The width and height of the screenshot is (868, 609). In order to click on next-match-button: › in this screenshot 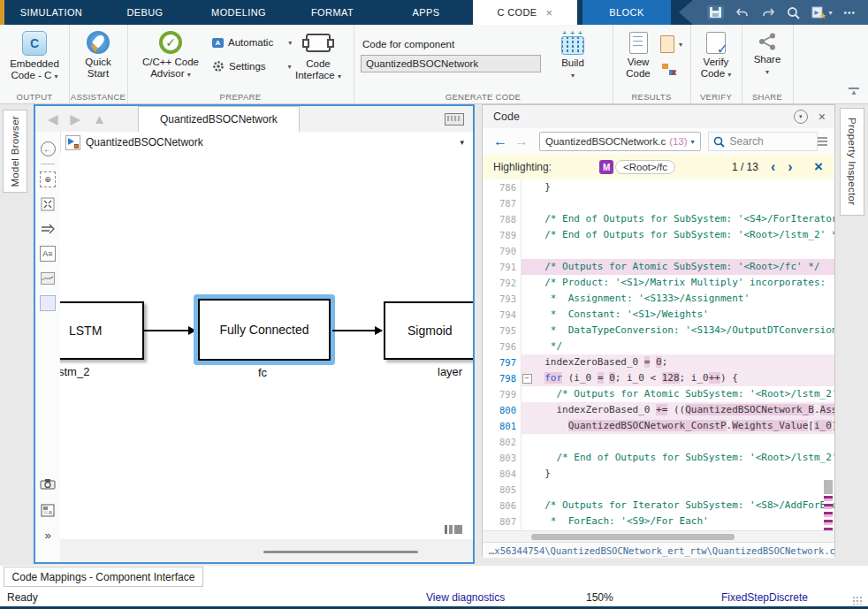, I will do `click(790, 167)`.